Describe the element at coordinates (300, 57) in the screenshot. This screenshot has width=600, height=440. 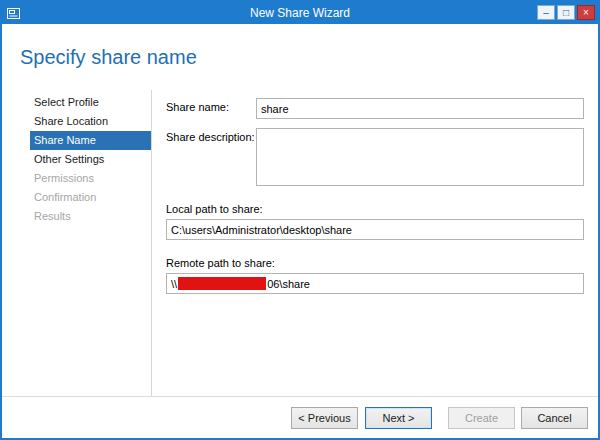
I see `heading-area: Specify share name` at that location.